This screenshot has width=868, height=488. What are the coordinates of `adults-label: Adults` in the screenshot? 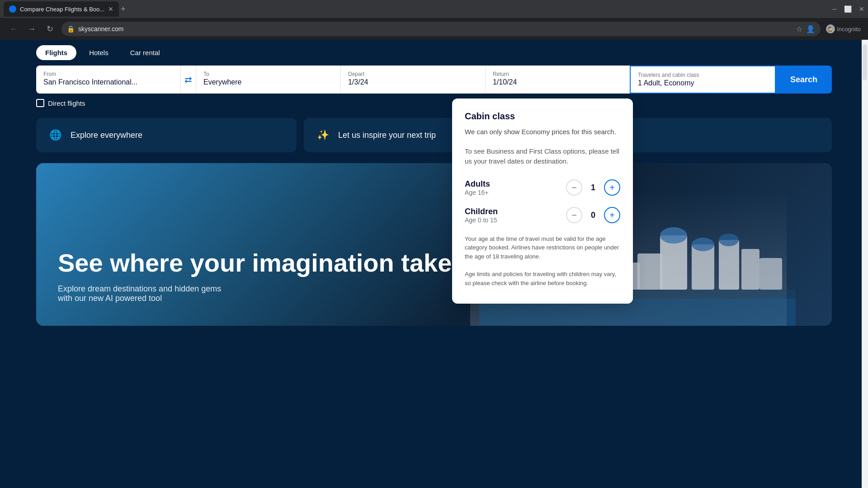 It's located at (515, 184).